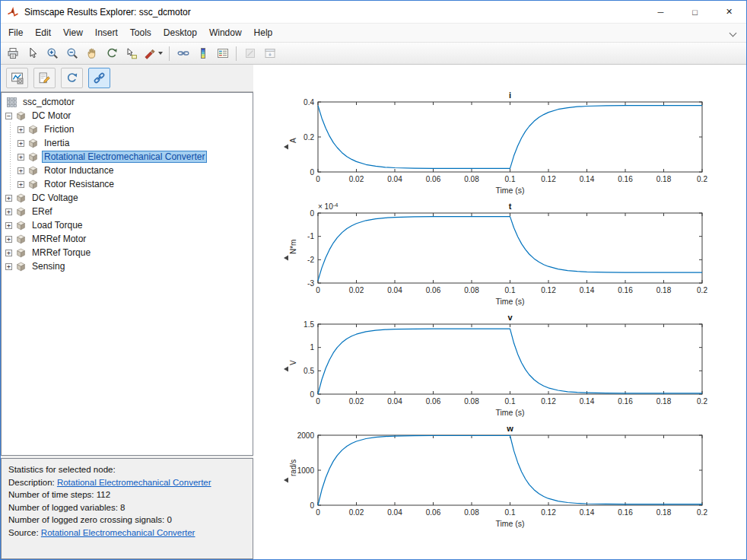 The height and width of the screenshot is (560, 747). Describe the element at coordinates (55, 198) in the screenshot. I see `tree-item-label: DC Voltage` at that location.